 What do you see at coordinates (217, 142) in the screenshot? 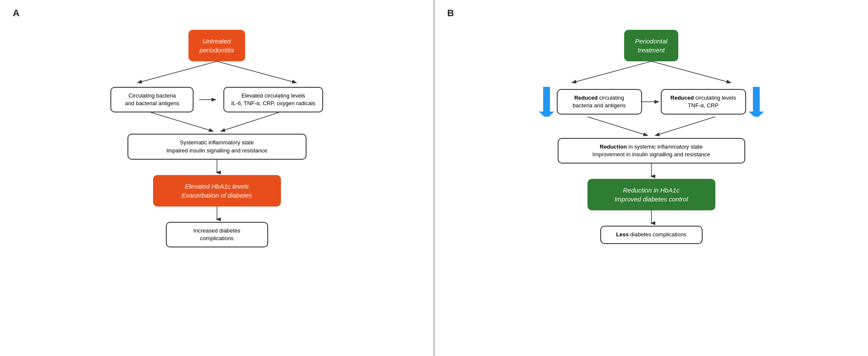
I see `inflammatory-text1-a: Systematic inflammatory state` at bounding box center [217, 142].